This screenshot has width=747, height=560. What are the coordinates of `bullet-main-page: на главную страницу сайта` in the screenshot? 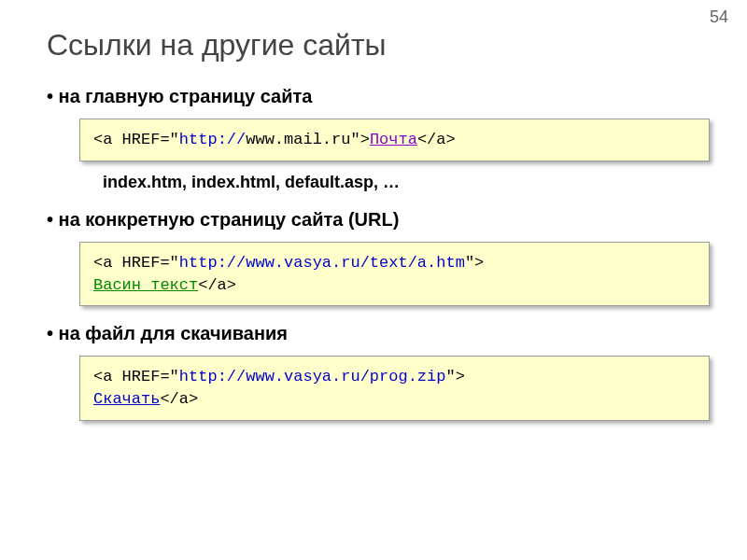 It's located at (378, 97).